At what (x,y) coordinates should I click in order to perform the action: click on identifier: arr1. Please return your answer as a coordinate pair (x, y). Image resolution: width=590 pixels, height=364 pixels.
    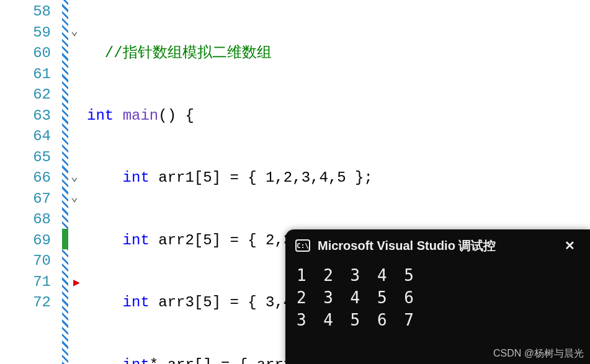
    Looking at the image, I should click on (176, 177).